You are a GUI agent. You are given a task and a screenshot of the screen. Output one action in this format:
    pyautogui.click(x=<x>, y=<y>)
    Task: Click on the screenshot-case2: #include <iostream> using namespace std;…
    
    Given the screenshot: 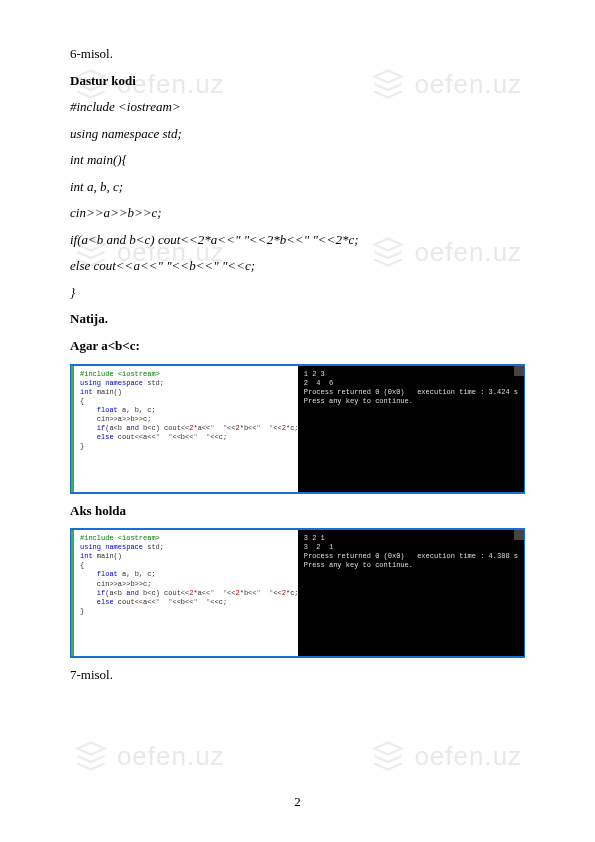 What is the action you would take?
    pyautogui.click(x=298, y=593)
    